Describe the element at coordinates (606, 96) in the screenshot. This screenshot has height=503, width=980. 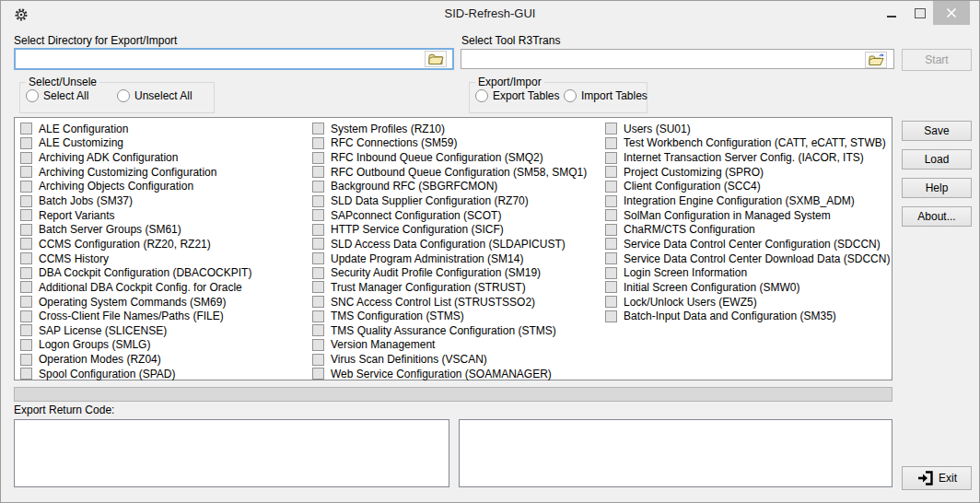
I see `import-tables-radio: Import Tables` at that location.